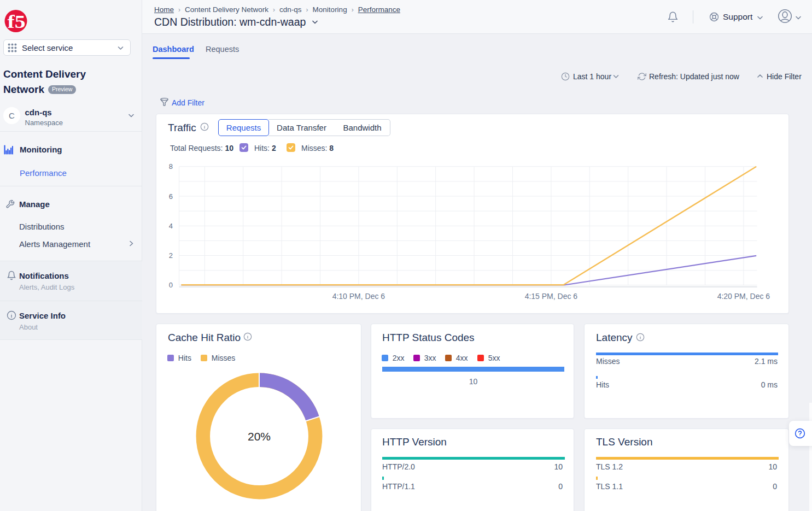  Describe the element at coordinates (171, 285) in the screenshot. I see `svg-text: 0` at that location.